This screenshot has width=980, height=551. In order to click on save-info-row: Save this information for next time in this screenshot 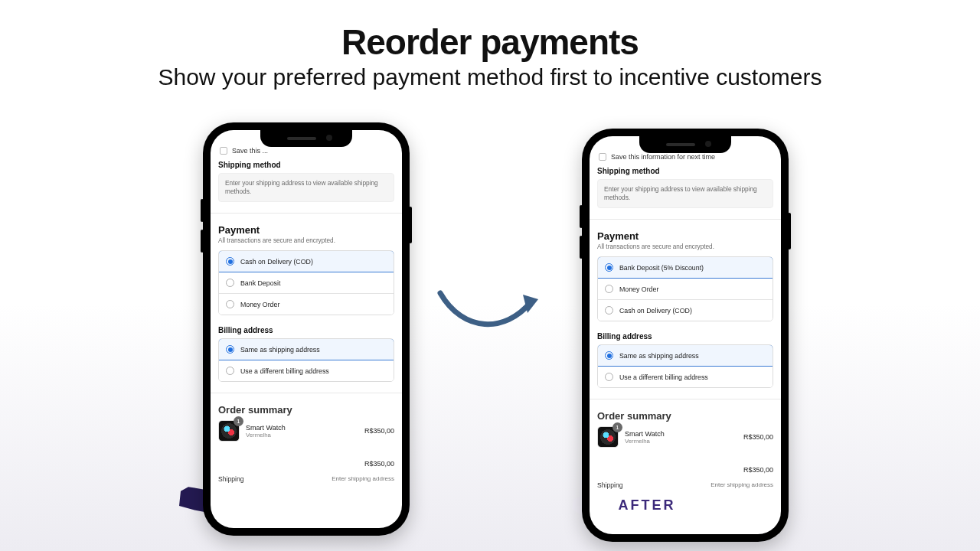, I will do `click(685, 157)`.